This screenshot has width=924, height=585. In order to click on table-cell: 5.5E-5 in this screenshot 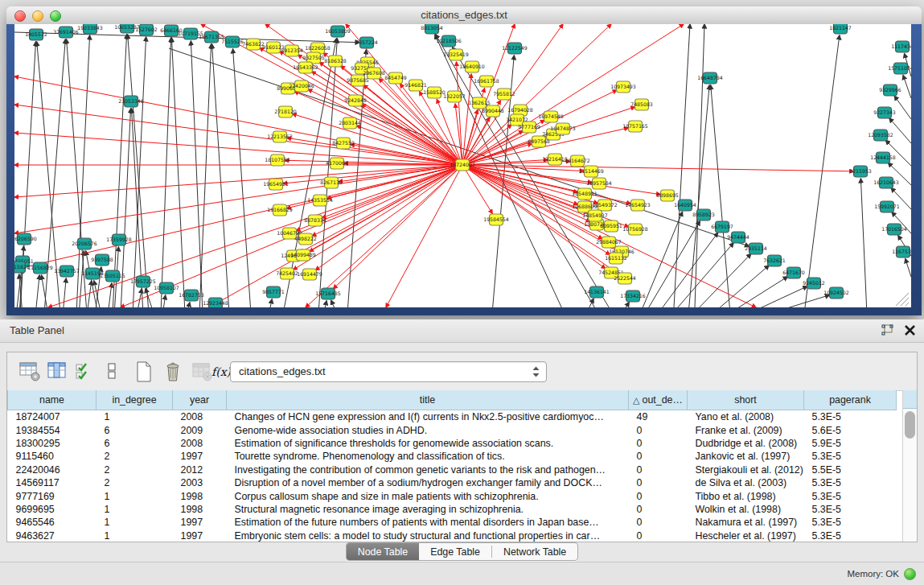, I will do `click(851, 470)`.